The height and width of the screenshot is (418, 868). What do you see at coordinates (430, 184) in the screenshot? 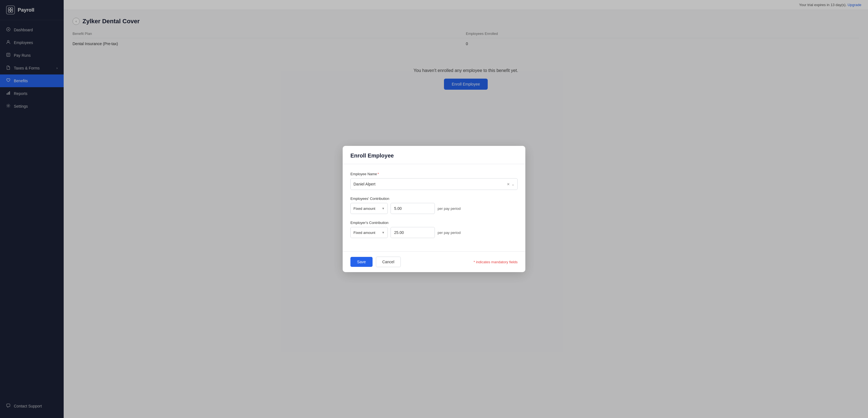
I see `employee-name-value: Daniel Alpert` at bounding box center [430, 184].